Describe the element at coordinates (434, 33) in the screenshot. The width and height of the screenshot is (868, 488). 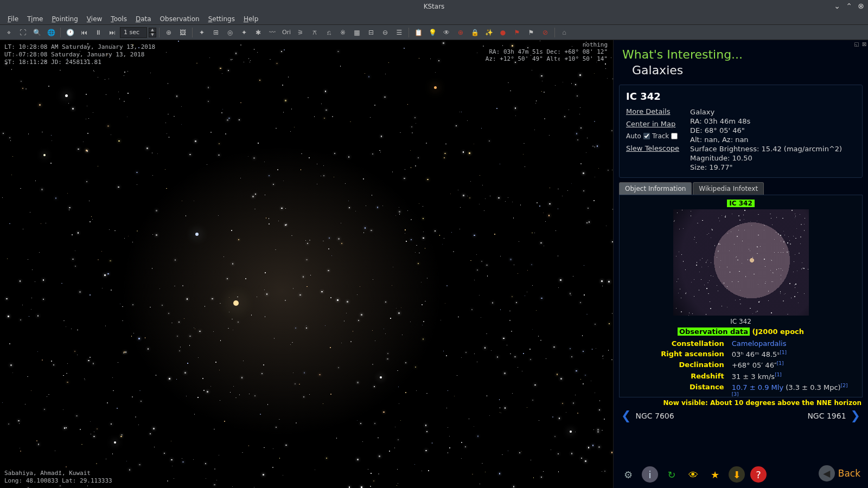
I see `toolbar: ⌖ ⛶ 🔍 🌐 🕐 ⏮ ⏸ ⏭ 1 sec ▲▼ ⊕ 🖼 ✦ ⊞ ◎ ✦ ✱ 〰…` at that location.